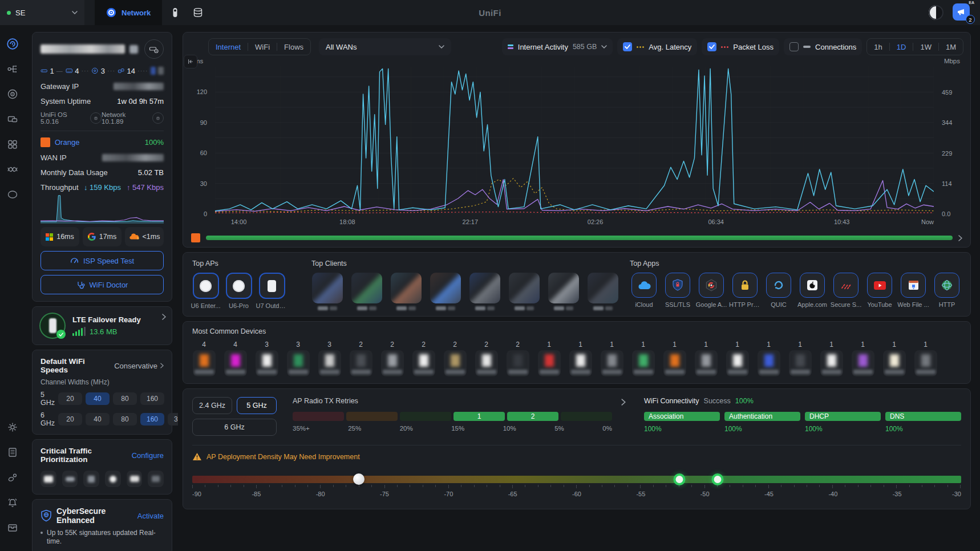  Describe the element at coordinates (294, 47) in the screenshot. I see `tab-flows: Flows` at that location.